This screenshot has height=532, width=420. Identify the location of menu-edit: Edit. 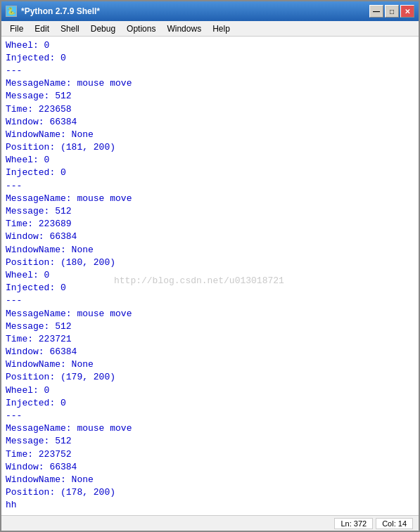
(42, 29).